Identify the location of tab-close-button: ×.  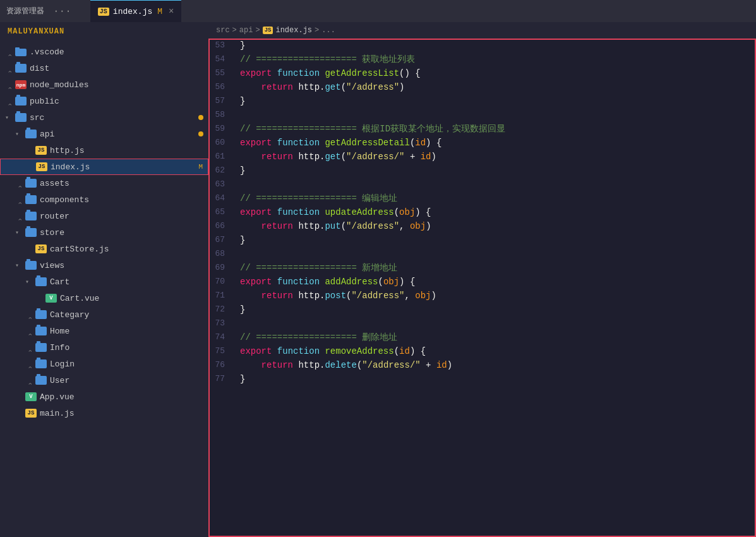
(171, 11).